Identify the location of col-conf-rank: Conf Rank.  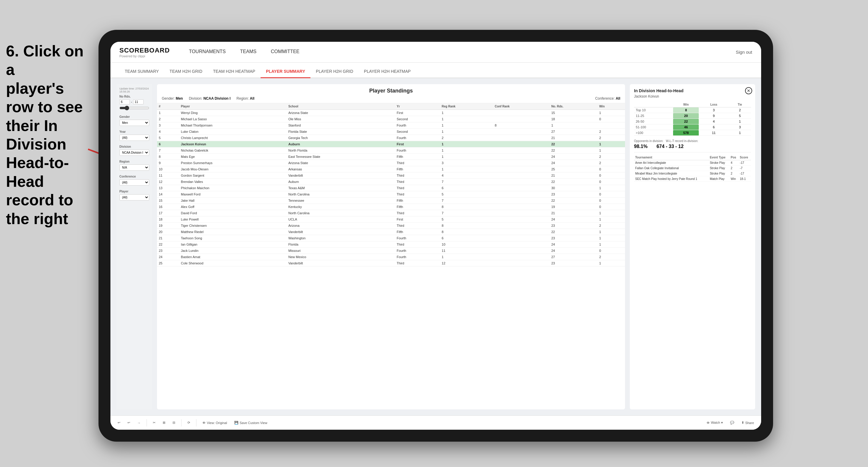
(521, 106).